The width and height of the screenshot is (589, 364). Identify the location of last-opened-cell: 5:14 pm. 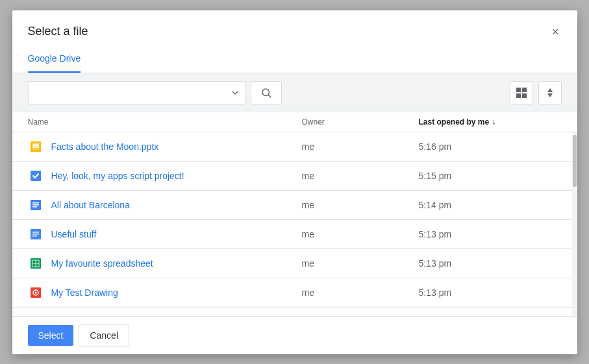
(490, 205).